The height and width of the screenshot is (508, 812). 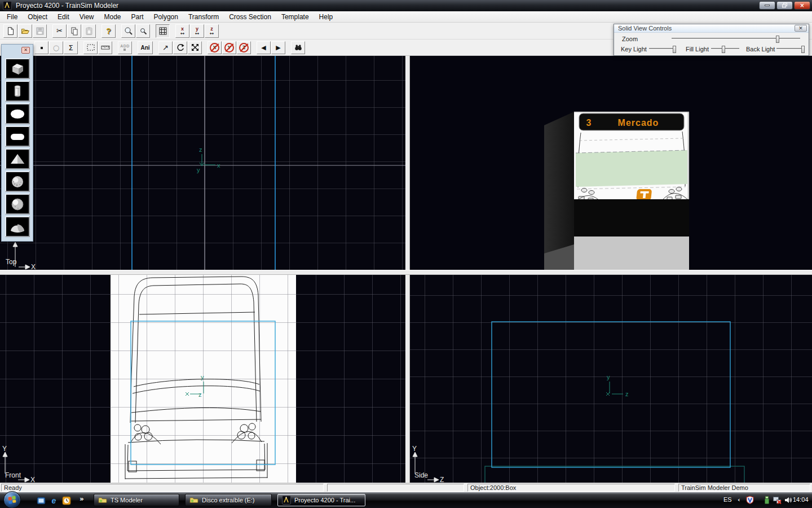 I want to click on zoom-slider, so click(x=736, y=38).